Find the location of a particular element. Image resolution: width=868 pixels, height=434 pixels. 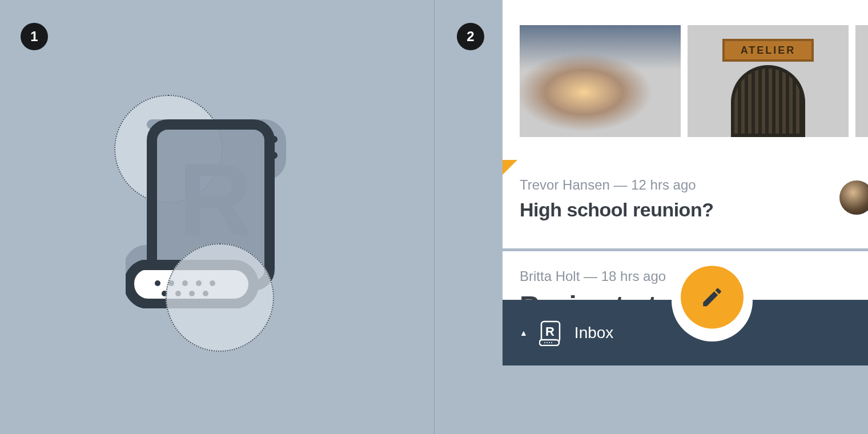

image-gallery: ATELIER is located at coordinates (694, 81).